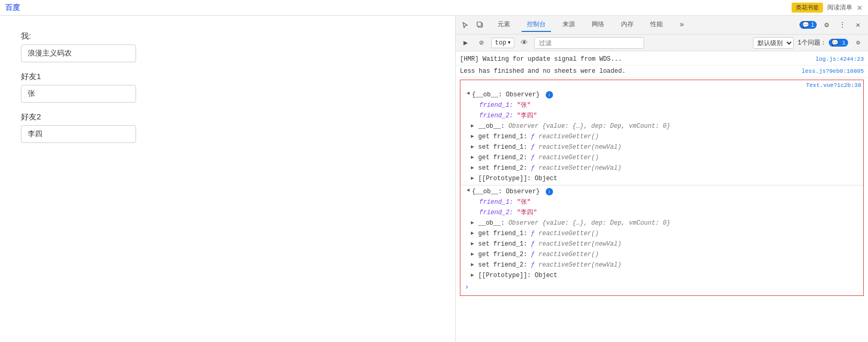  What do you see at coordinates (498, 202) in the screenshot?
I see `b2-friend1-key: friend_1:` at bounding box center [498, 202].